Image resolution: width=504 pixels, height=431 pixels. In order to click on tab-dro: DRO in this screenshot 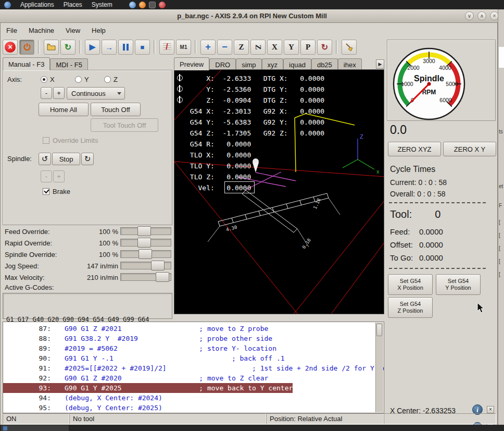, I will do `click(223, 65)`.